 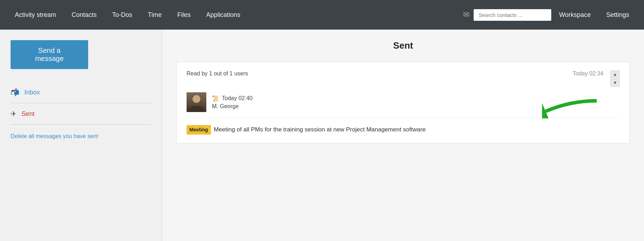 I want to click on avatar-image, so click(x=196, y=102).